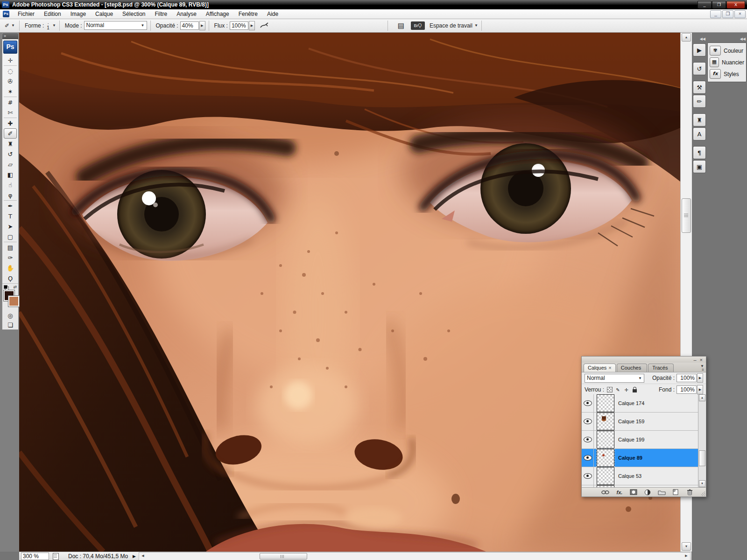  Describe the element at coordinates (719, 5) in the screenshot. I see `window-restore-button: ❐` at that location.